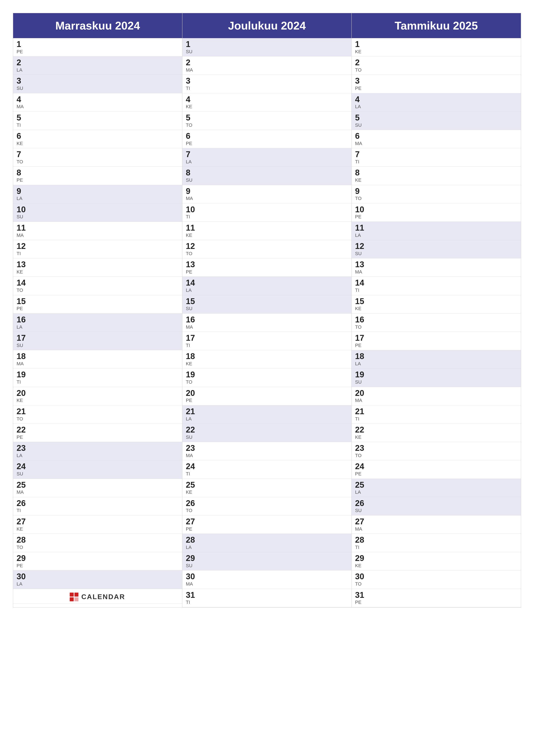  I want to click on day-row: 10SU, so click(98, 213).